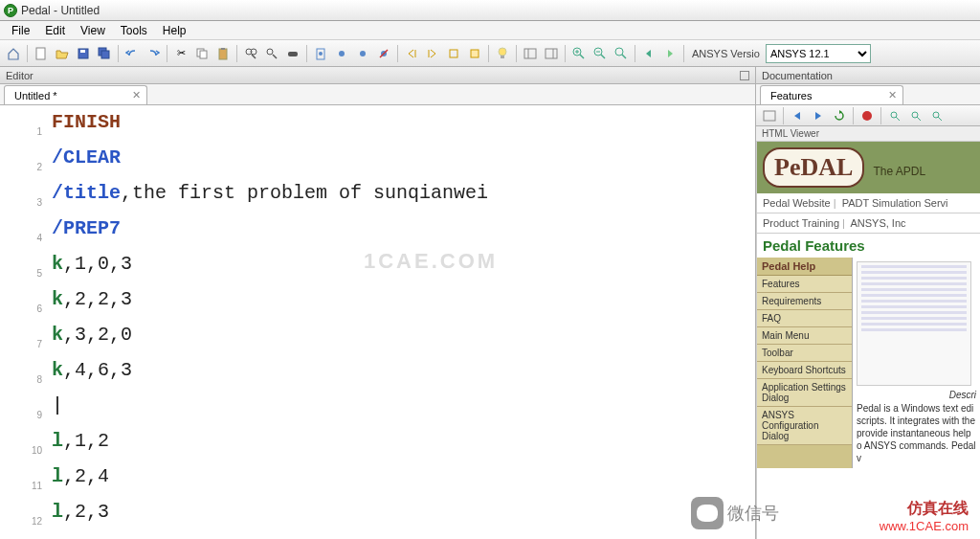 The image size is (980, 539). I want to click on code-line: 10l,1,2, so click(377, 446).